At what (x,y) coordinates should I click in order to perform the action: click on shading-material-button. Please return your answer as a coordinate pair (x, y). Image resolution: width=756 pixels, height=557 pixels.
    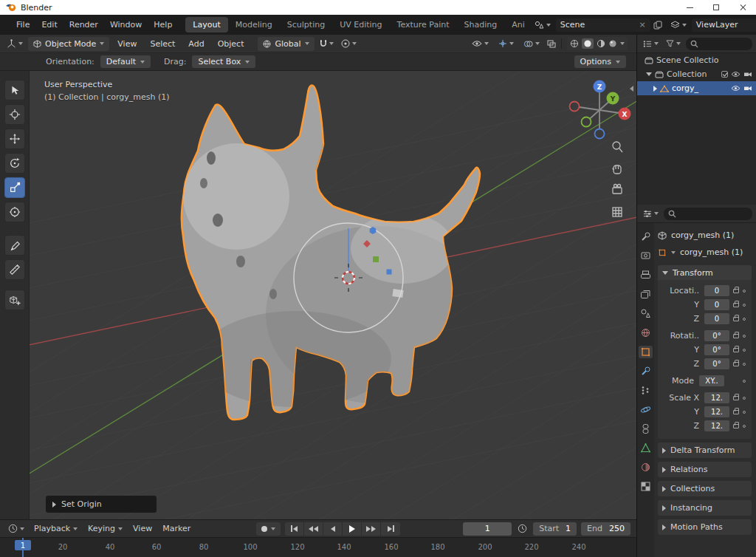
    Looking at the image, I should click on (601, 44).